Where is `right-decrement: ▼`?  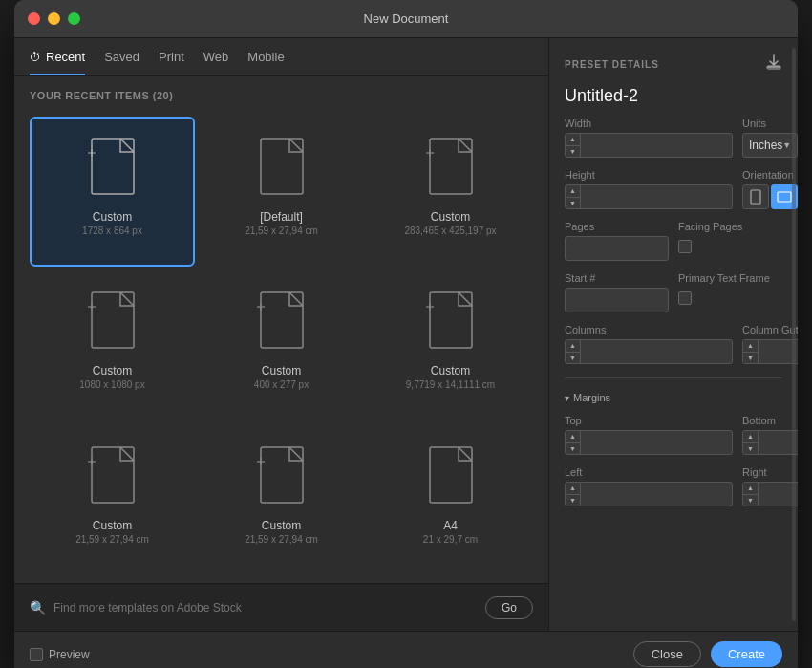
right-decrement: ▼ is located at coordinates (751, 501).